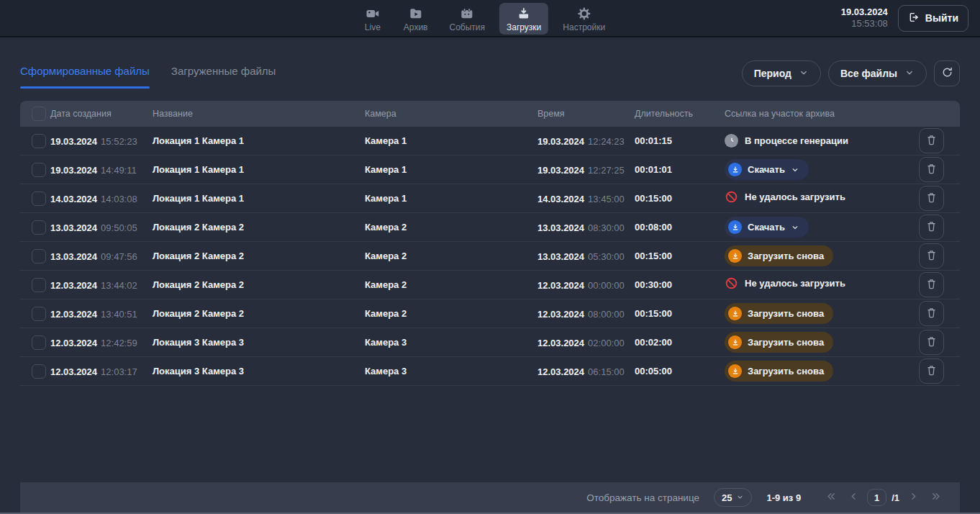 The height and width of the screenshot is (514, 980). Describe the element at coordinates (785, 284) in the screenshot. I see `status-failed: Не удалось загрузить` at that location.